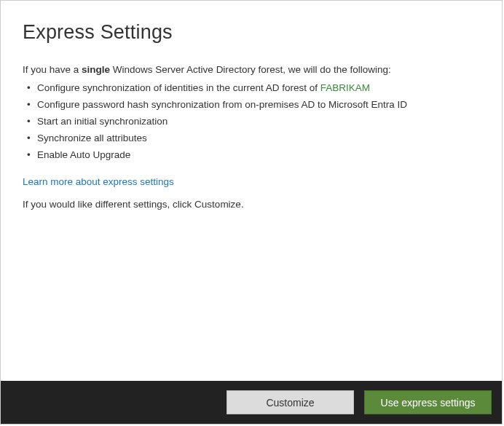  Describe the element at coordinates (253, 121) in the screenshot. I see `bullet-item: Start an initial synchronization` at that location.